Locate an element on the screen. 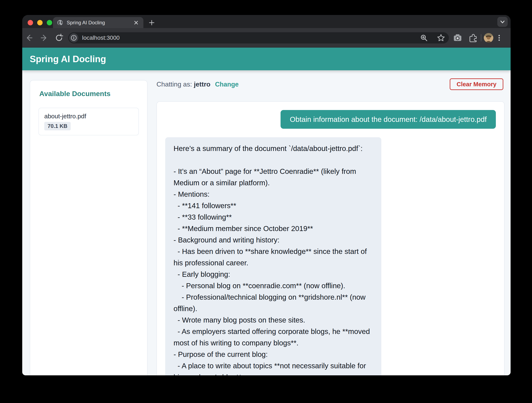 The width and height of the screenshot is (532, 403). chat-username: jettro is located at coordinates (202, 84).